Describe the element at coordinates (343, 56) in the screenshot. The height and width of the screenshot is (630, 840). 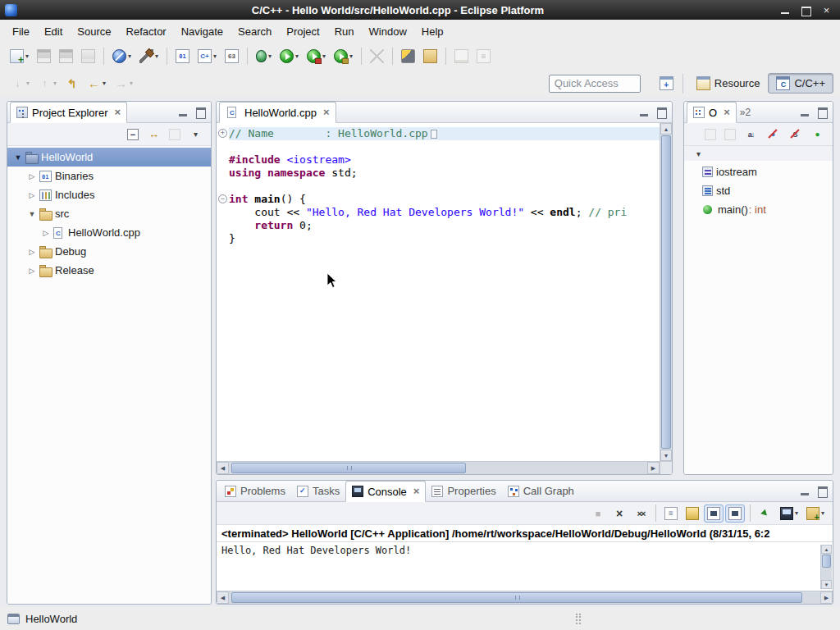
I see `profile-button: ▾` at that location.